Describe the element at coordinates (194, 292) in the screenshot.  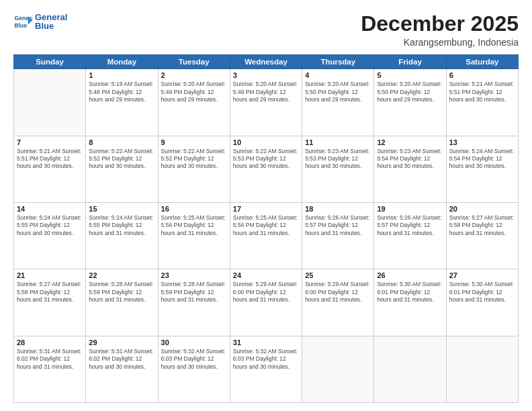
I see `day-info: Sunrise: 5:28 AM Sunset: 5:59 PM Dayligh…` at that location.